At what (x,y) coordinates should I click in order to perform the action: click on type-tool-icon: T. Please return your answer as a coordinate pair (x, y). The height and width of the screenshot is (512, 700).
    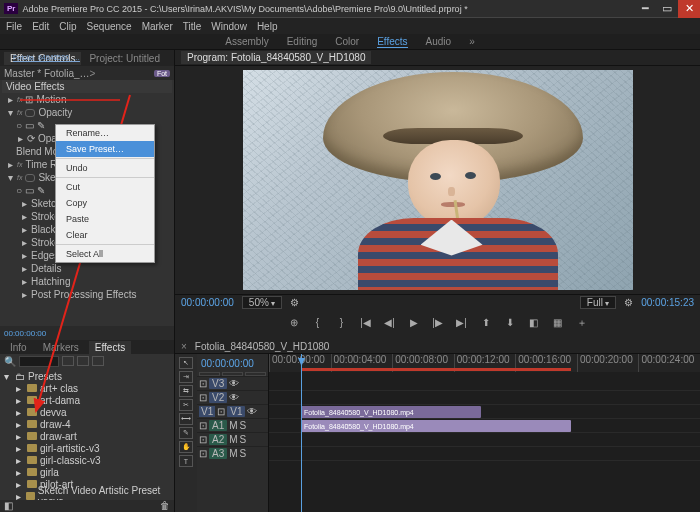
    Looking at the image, I should click on (186, 461).